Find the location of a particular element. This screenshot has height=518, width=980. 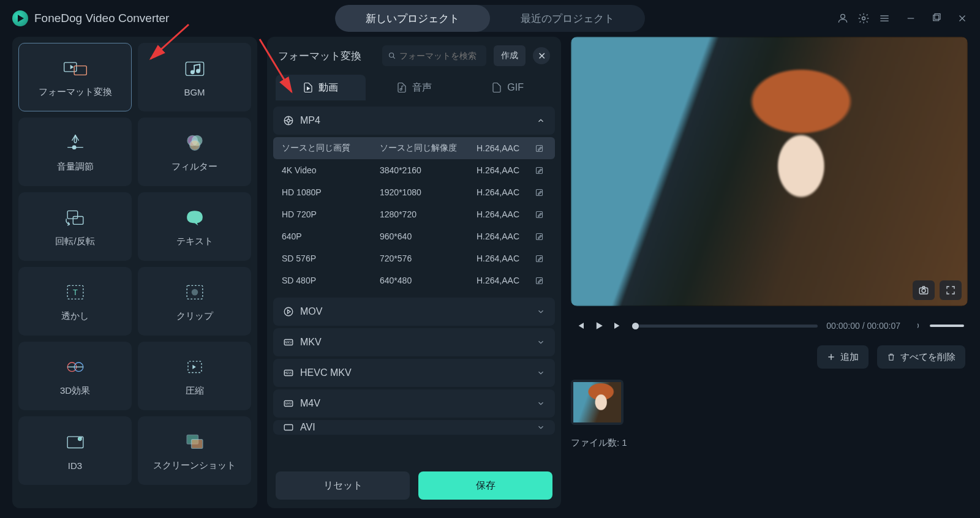

format-group-hevc-mkv: HEVC HEVC MKV is located at coordinates (414, 373).